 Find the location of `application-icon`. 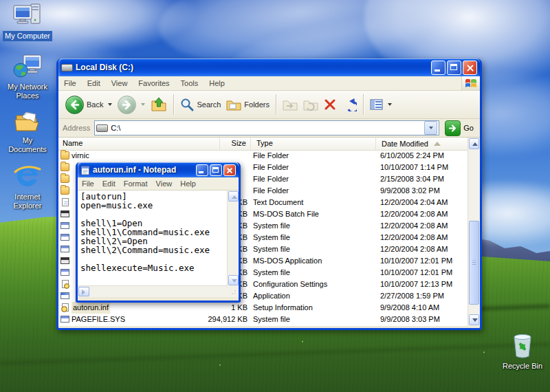

application-icon is located at coordinates (65, 296).